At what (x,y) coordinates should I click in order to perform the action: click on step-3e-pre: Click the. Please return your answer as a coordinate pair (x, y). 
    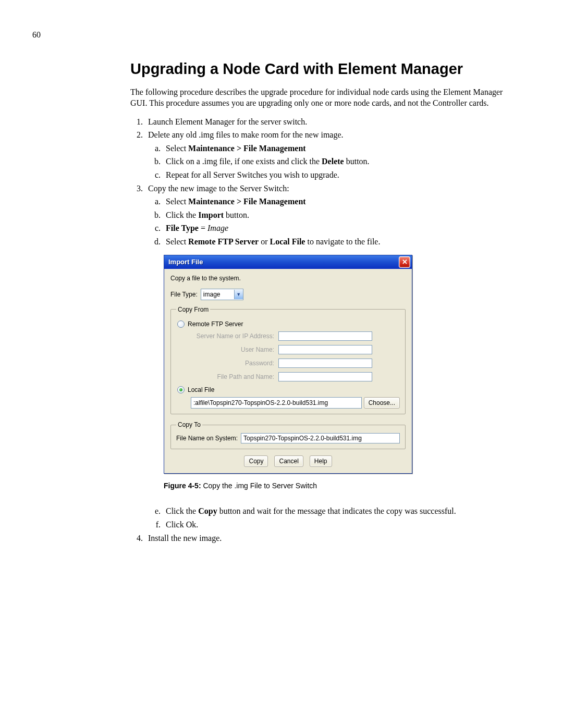
    Looking at the image, I should click on (182, 511).